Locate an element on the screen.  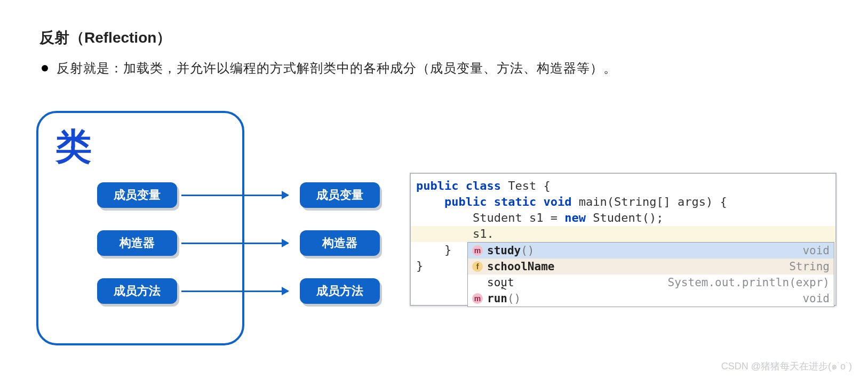
pill-right-0: 成员变量 is located at coordinates (340, 195).